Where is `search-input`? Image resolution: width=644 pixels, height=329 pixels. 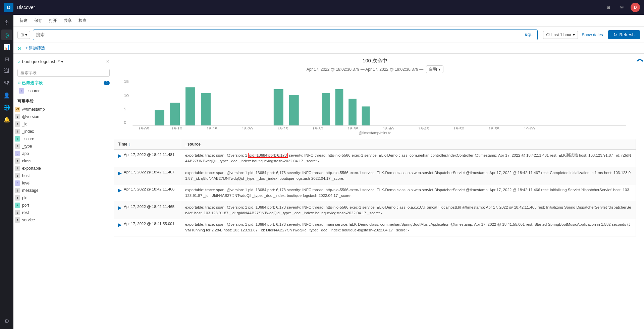 search-input is located at coordinates (279, 35).